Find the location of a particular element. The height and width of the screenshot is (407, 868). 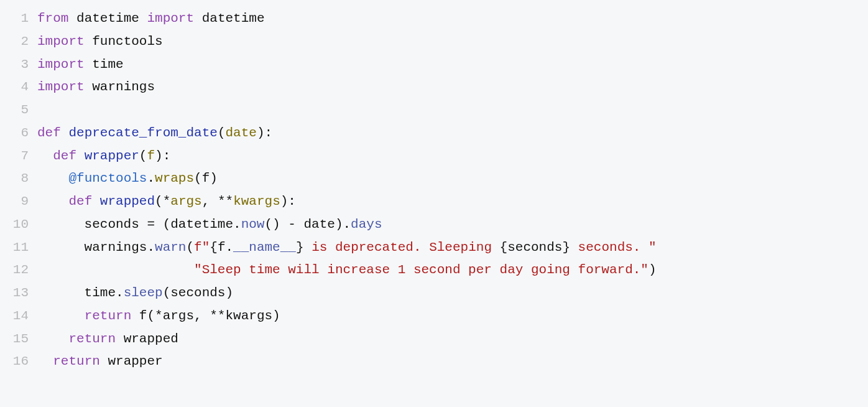

code-text: @functools.wraps(f) is located at coordinates (127, 179).